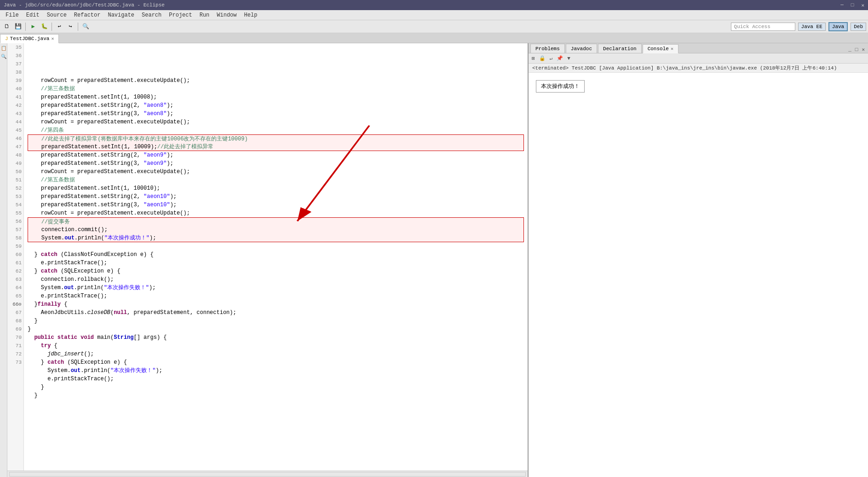  Describe the element at coordinates (276, 230) in the screenshot. I see `code-line-53: connection.commit();` at that location.